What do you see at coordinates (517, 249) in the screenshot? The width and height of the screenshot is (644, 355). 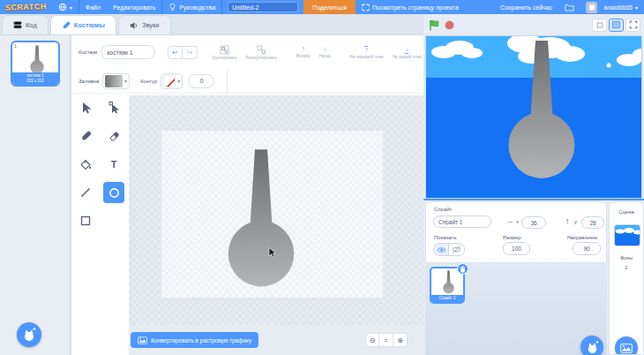 I see `sprite-size-input: 100` at bounding box center [517, 249].